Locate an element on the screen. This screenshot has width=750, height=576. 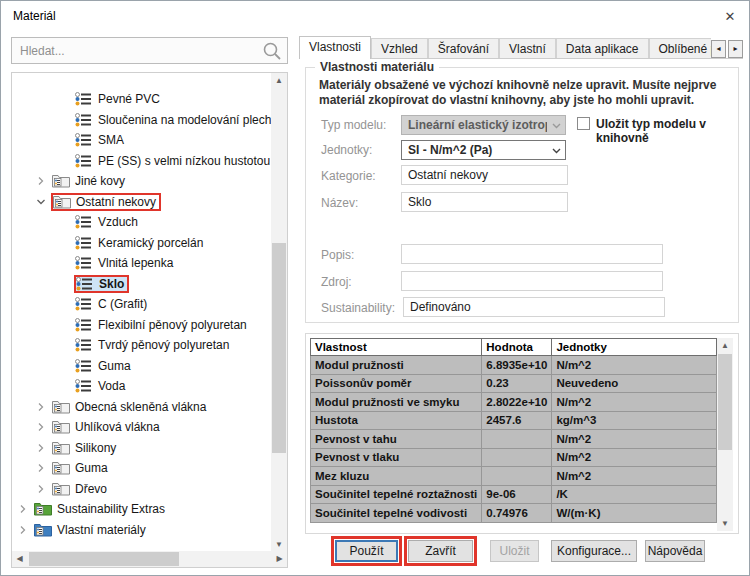
tree-item-silikony: Silikony is located at coordinates (142, 448).